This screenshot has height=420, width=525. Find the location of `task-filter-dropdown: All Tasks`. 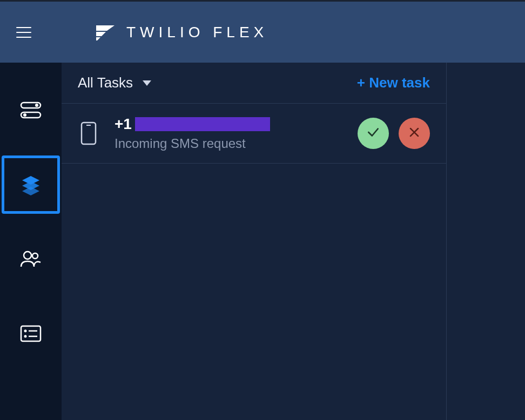

task-filter-dropdown: All Tasks is located at coordinates (115, 83).